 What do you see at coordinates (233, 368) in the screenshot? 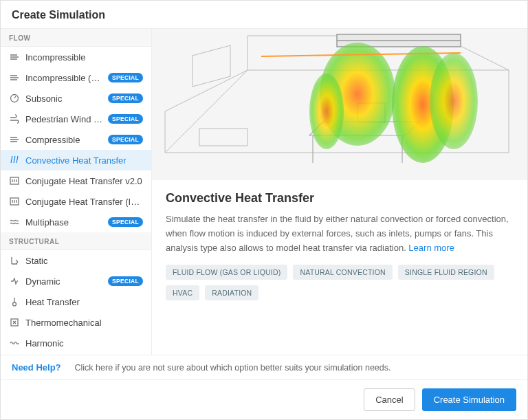
I see `help-text: Click here if you are not sure about whi…` at bounding box center [233, 368].